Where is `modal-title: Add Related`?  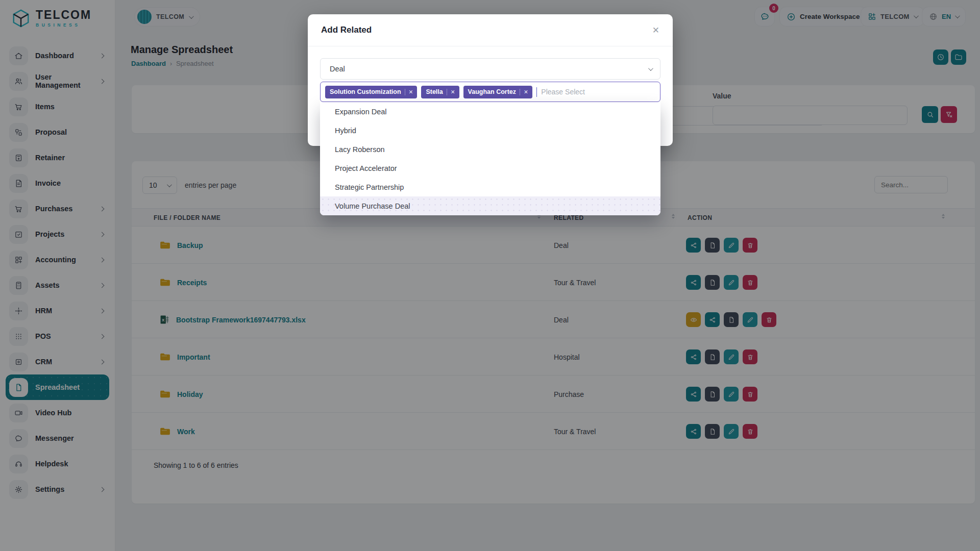
modal-title: Add Related is located at coordinates (346, 30).